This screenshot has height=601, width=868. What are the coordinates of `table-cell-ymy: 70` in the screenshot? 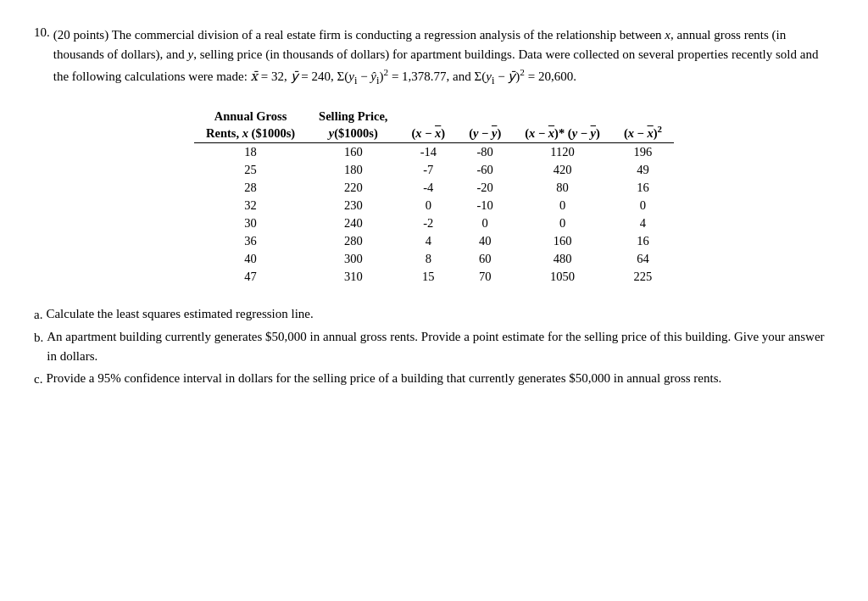 It's located at (485, 276).